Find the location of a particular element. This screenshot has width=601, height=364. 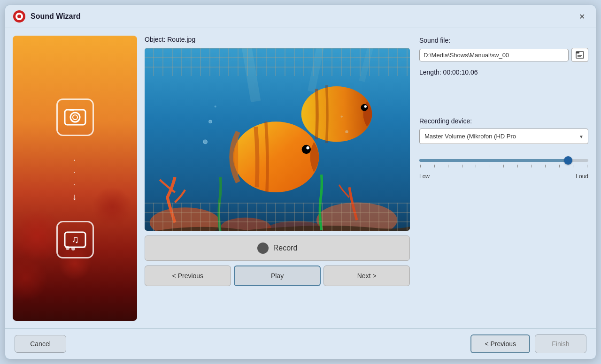

device-select-wrapper: Master Volume (Mikrofon (HD Pro is located at coordinates (504, 136).